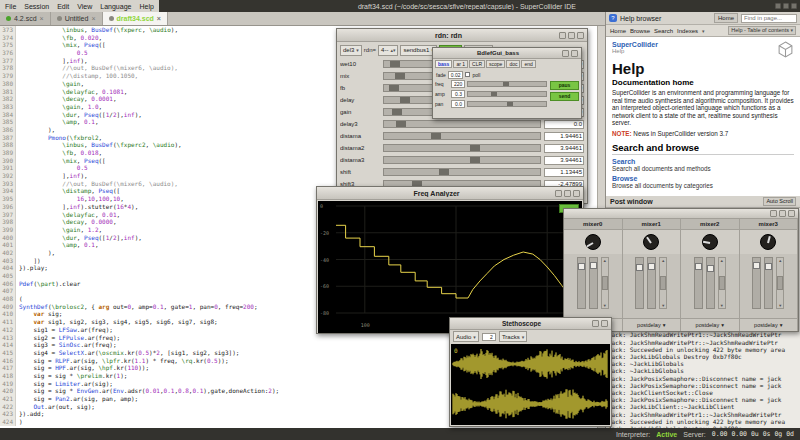 The width and height of the screenshot is (800, 440). What do you see at coordinates (388, 50) in the screenshot?
I see `count-spinner: 4--▴▾` at bounding box center [388, 50].